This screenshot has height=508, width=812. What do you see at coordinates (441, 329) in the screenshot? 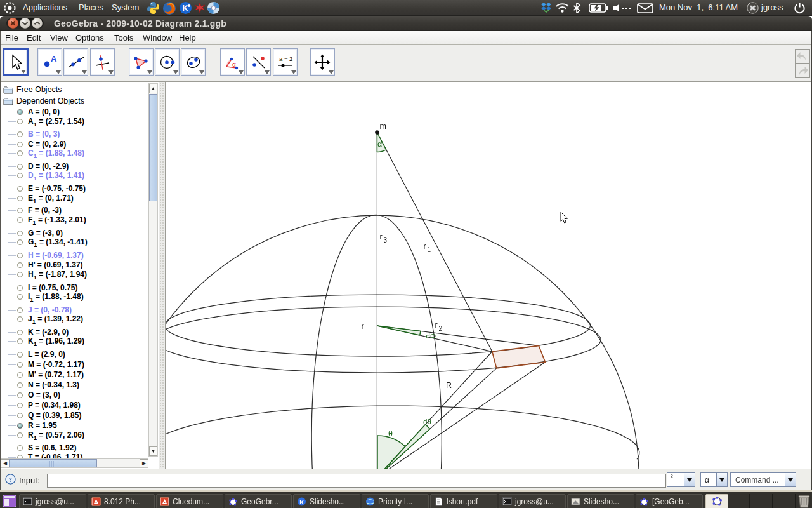
I see `svg-text: 2` at bounding box center [441, 329].